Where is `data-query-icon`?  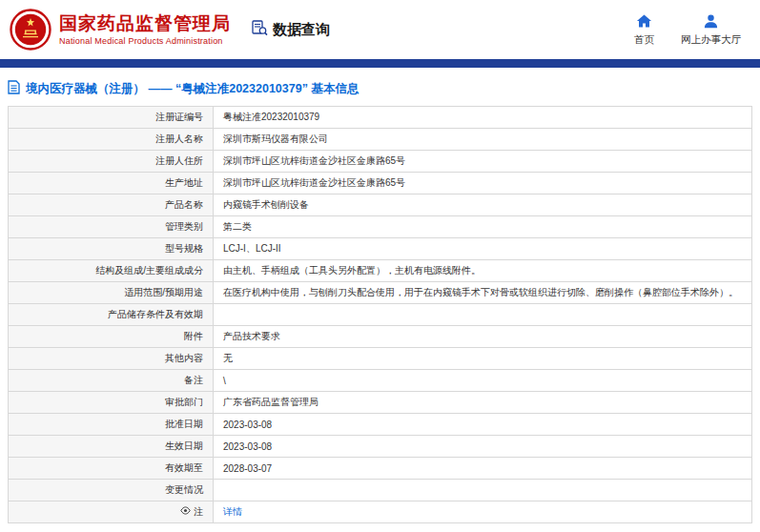
data-query-icon is located at coordinates (259, 30).